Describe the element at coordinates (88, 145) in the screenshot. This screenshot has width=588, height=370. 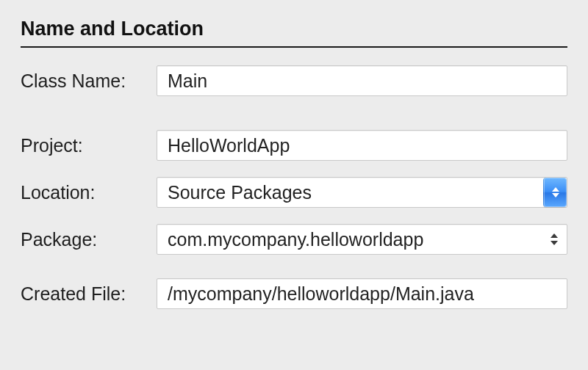
I see `project-label: Project:` at that location.